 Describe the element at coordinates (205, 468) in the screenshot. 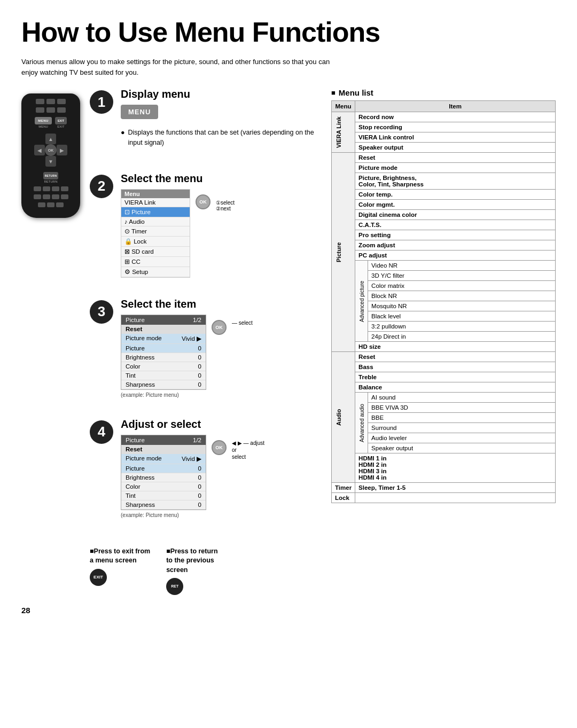

I see `step-4: 4 Adjust or select Picture1/2 Reset Pict…` at that location.